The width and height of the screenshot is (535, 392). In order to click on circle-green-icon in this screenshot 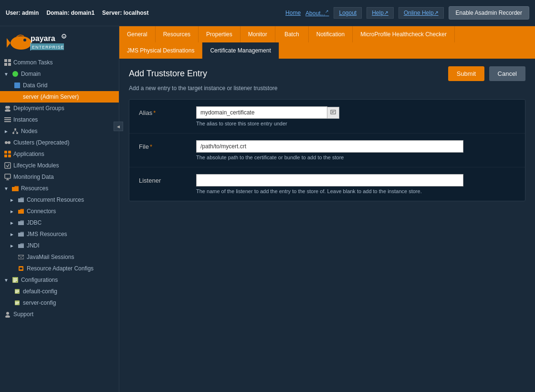, I will do `click(15, 74)`.